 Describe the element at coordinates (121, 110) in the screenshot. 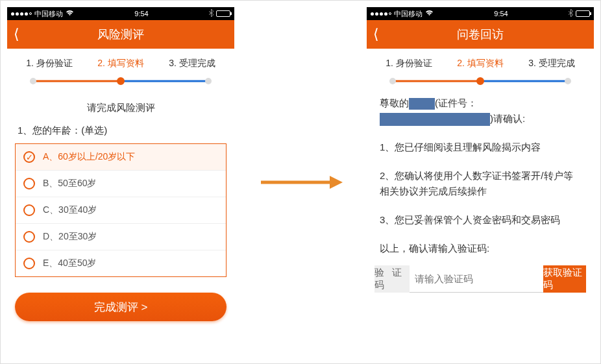

I see `page-tip: 请完成风险测评` at that location.